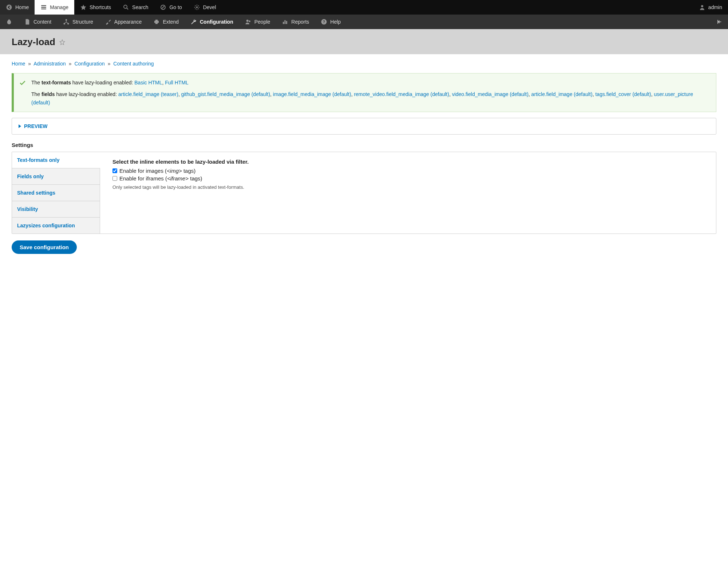  Describe the element at coordinates (115, 171) in the screenshot. I see `checkbox-images` at that location.